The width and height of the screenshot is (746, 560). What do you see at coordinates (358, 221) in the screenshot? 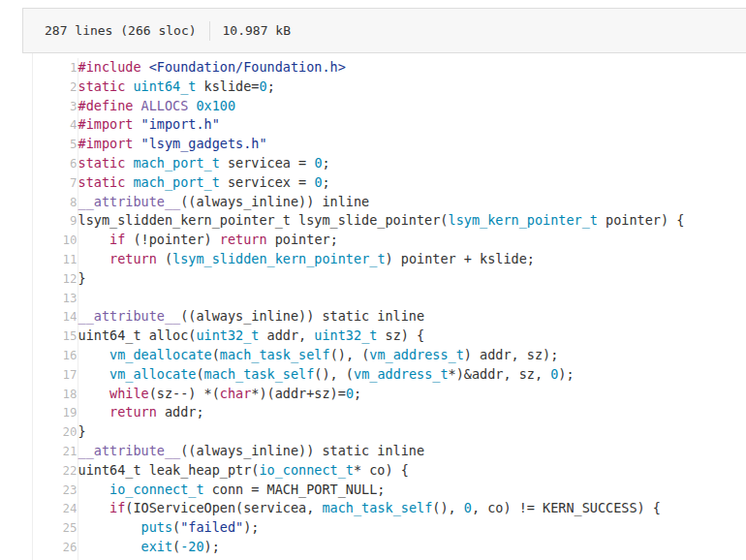
I see `code-line: 9lsym_slidden_kern_pointer_t lsym_slide_…` at bounding box center [358, 221].